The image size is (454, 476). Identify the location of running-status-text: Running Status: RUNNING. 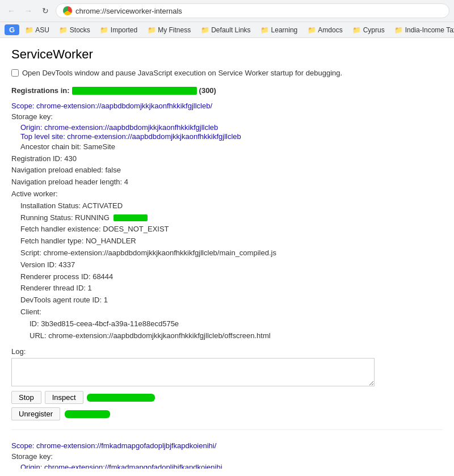
(65, 218).